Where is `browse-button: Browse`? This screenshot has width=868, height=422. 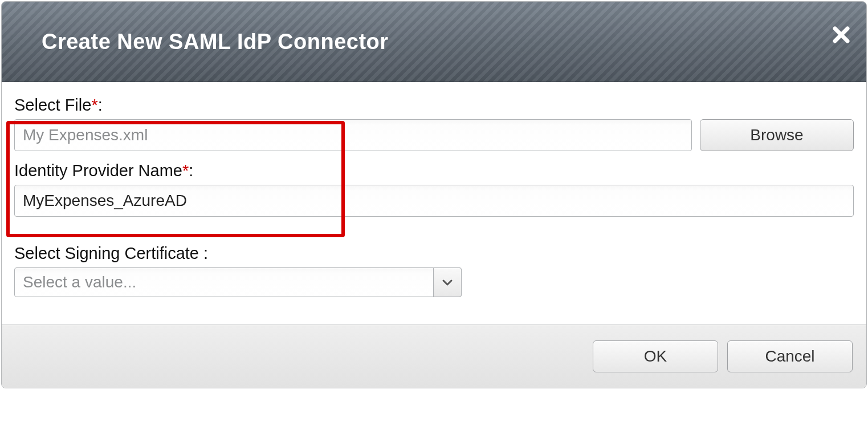
browse-button: Browse is located at coordinates (777, 135).